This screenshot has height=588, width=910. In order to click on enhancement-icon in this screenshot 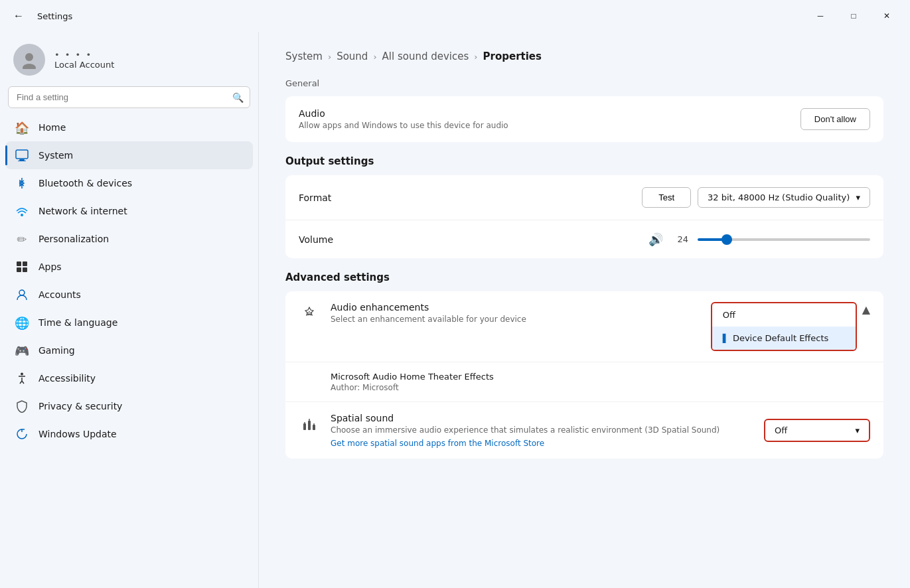, I will do `click(309, 314)`.